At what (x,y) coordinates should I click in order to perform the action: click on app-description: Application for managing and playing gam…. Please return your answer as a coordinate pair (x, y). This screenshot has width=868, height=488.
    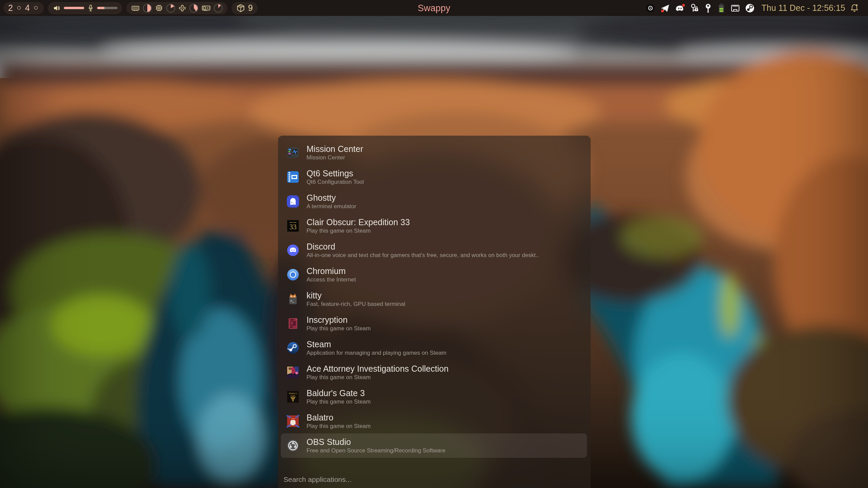
    Looking at the image, I should click on (376, 353).